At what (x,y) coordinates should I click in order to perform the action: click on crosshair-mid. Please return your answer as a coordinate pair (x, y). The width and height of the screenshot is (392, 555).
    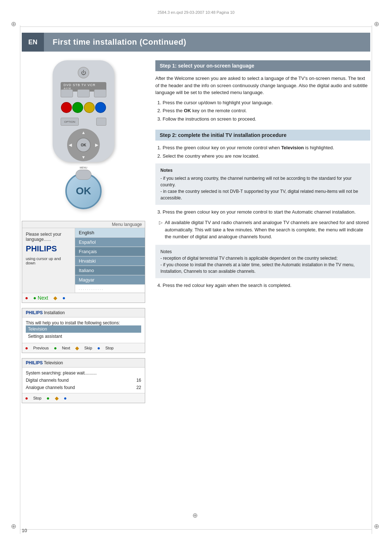
    Looking at the image, I should click on (196, 515).